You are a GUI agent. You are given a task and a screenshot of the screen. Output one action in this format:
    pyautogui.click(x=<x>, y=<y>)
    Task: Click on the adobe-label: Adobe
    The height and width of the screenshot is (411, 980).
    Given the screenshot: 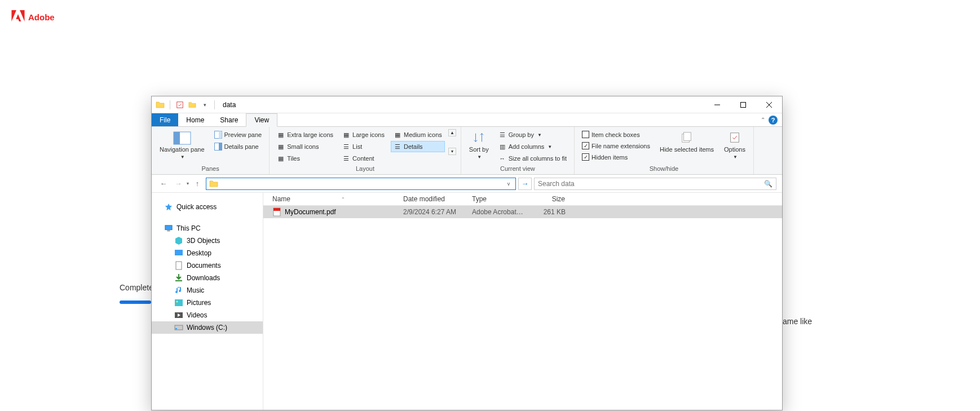 What is the action you would take?
    pyautogui.click(x=42, y=17)
    